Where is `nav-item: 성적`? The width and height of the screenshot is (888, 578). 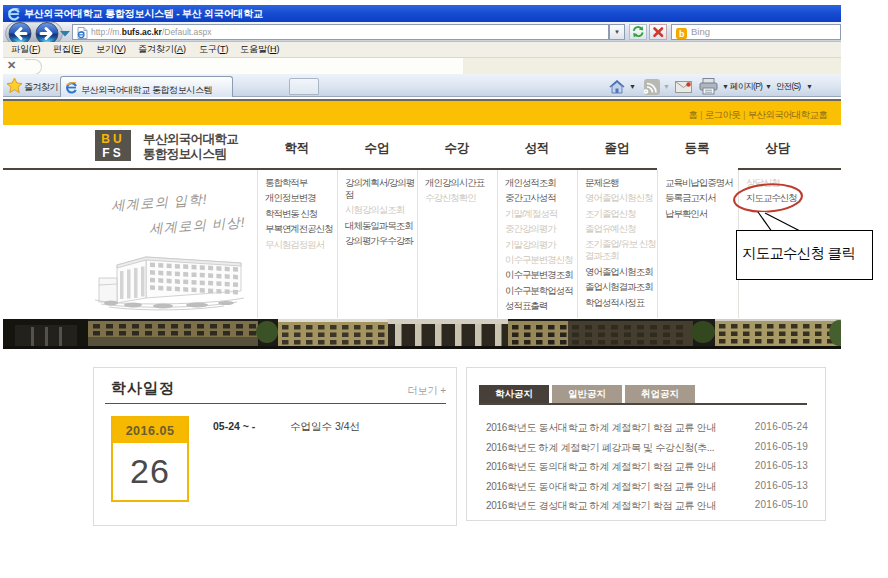
nav-item: 성적 is located at coordinates (537, 148).